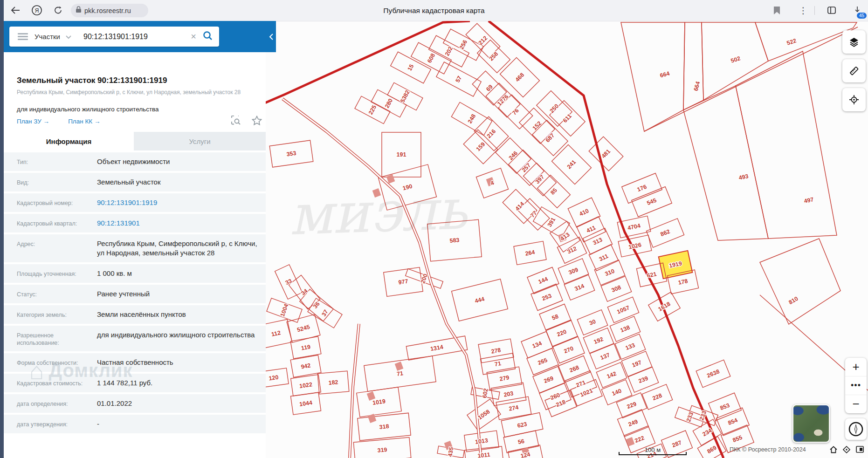 The width and height of the screenshot is (868, 458). Describe the element at coordinates (652, 202) in the screenshot. I see `parcel-label: 545` at that location.